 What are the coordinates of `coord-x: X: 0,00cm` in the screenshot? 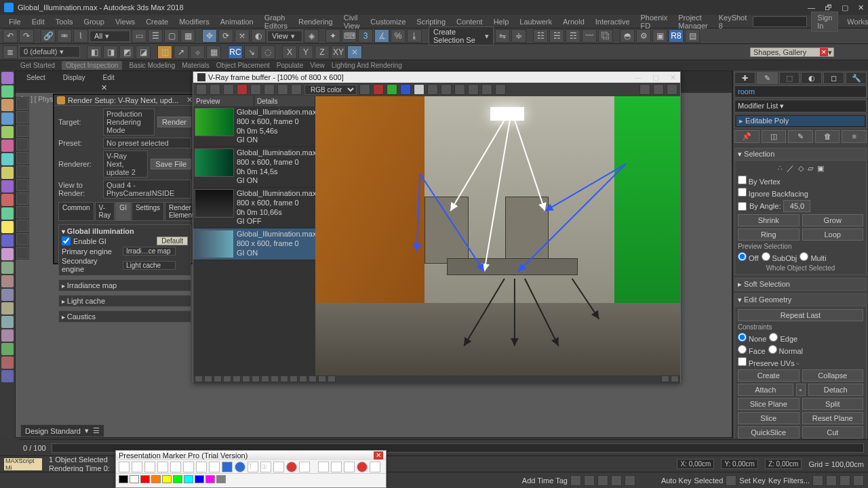 It's located at (696, 464).